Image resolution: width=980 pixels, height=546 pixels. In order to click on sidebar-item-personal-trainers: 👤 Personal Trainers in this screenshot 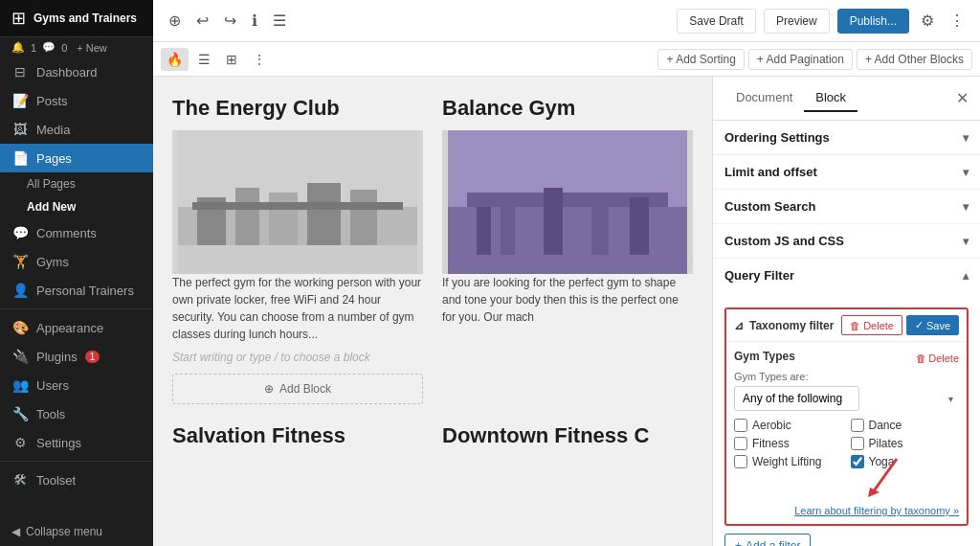, I will do `click(77, 290)`.